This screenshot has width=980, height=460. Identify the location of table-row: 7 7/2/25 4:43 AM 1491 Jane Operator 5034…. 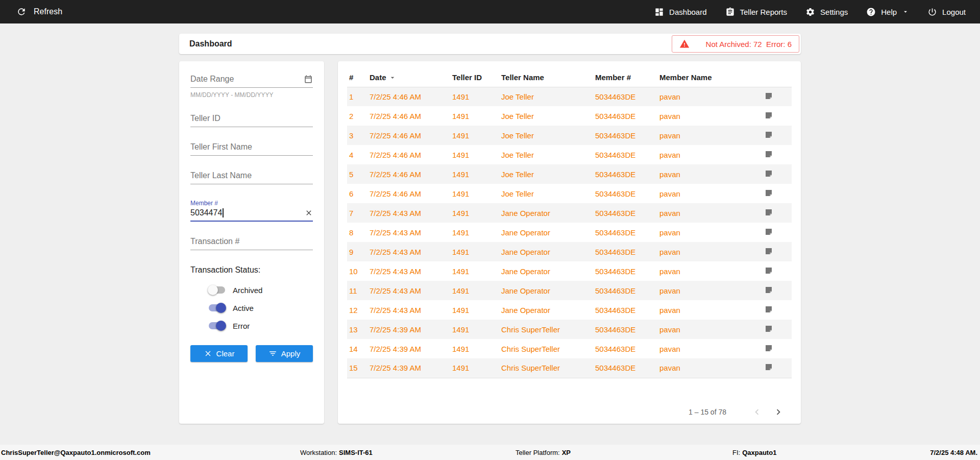
(570, 213).